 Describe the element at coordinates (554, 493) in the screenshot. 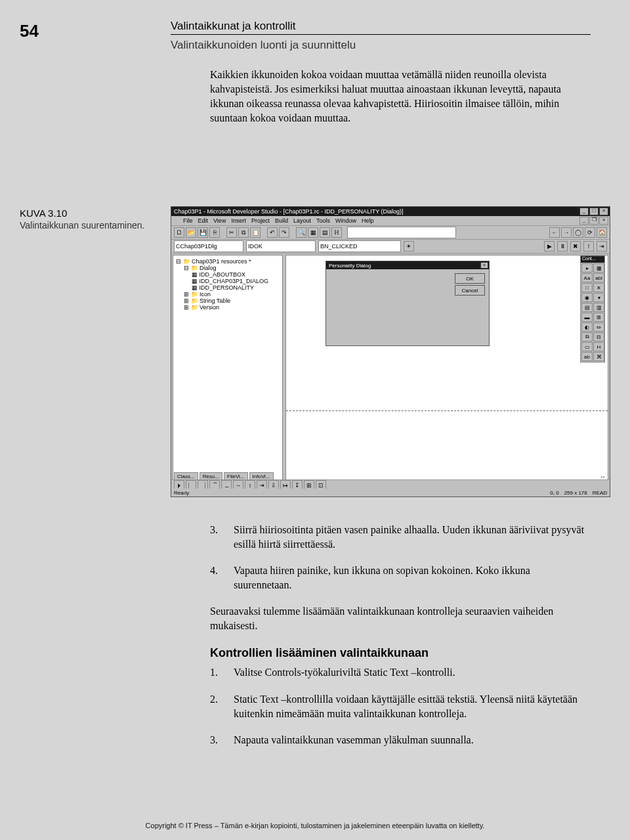

I see `status-cursor: 0, 0` at that location.